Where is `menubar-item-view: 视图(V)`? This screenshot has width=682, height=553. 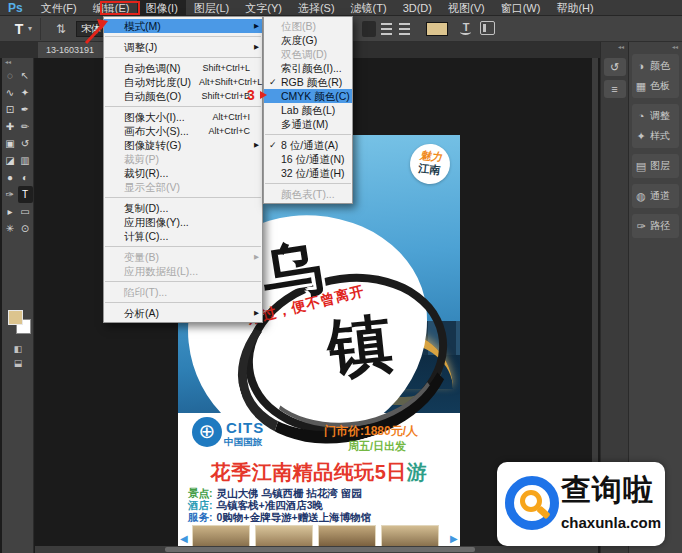
menubar-item-view: 视图(V) is located at coordinates (466, 8).